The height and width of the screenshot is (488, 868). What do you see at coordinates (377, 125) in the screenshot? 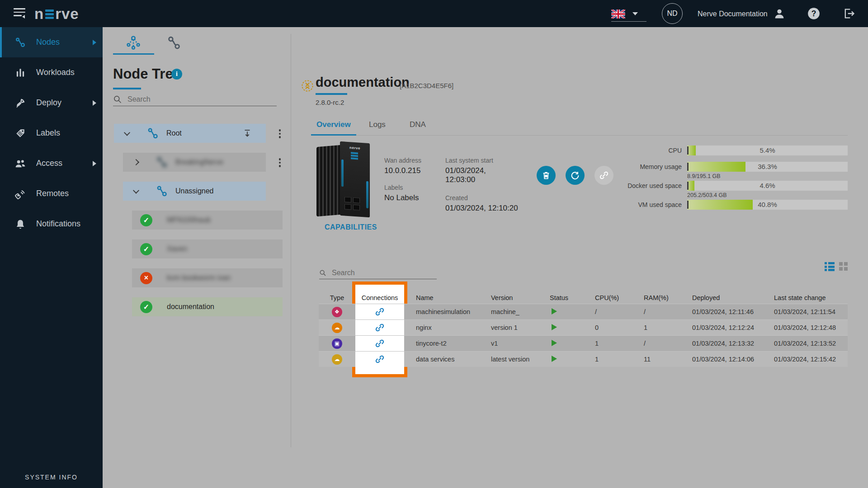
I see `tab-logs: Logs` at bounding box center [377, 125].